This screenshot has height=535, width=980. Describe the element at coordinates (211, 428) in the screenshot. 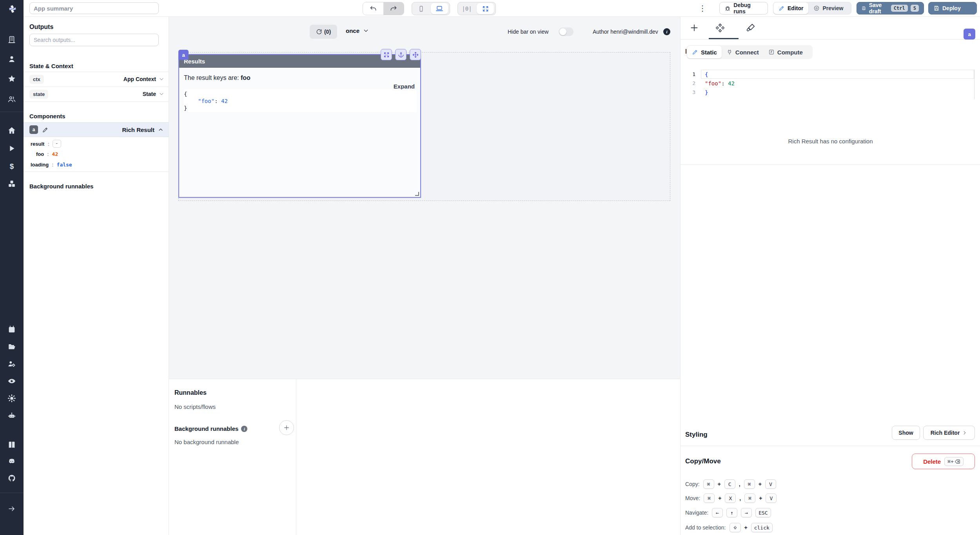

I see `background-runnables-header: Background runnables i` at that location.